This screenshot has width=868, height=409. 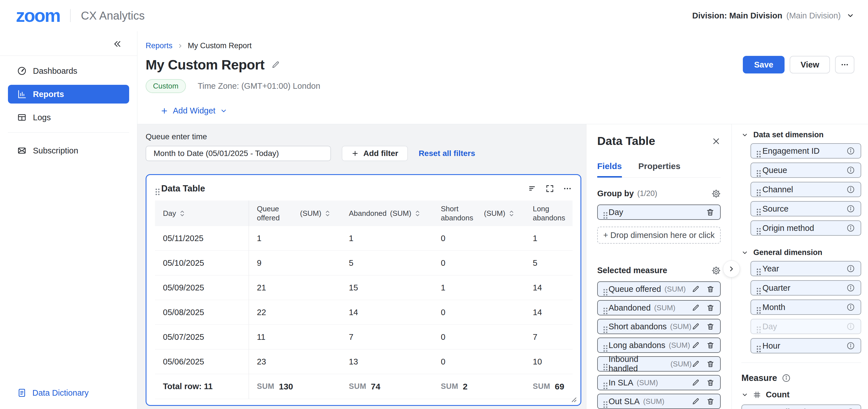 I want to click on dimension-chip-month: Month, so click(x=806, y=307).